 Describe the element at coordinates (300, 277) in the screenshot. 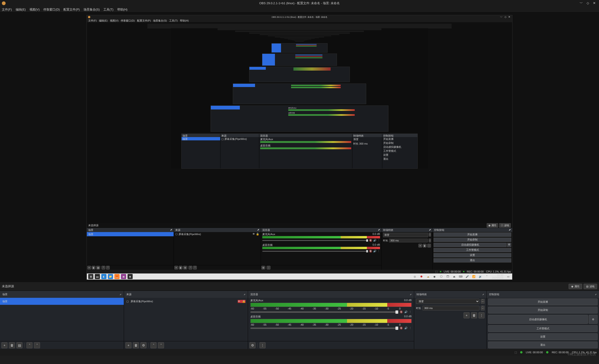

I see `nested-taskbar: ⊞ ▬ ◧ 📁 🦊 ▣ ◉ ◎ ☁ ◉ 🖵 🗔 ⏏ ⌨ 🎤 📶 🔊 ˄ 20:3…` at that location.